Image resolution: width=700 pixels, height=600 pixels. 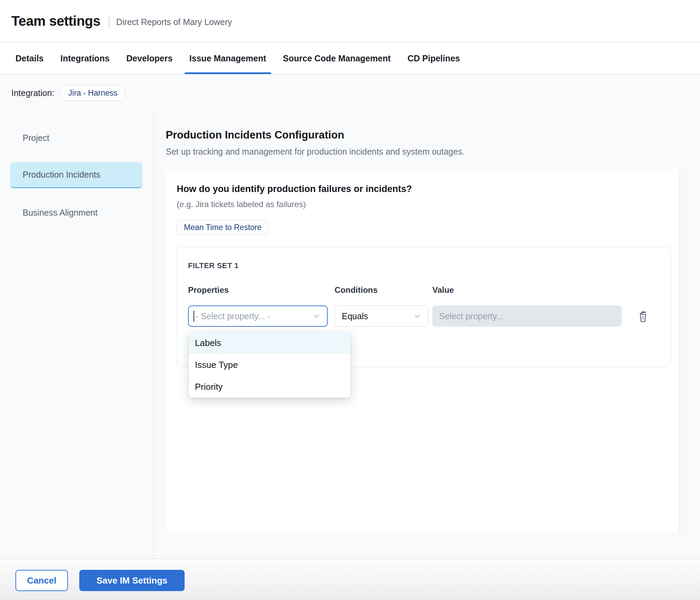 I want to click on tab-source-code-management: Source Code Management, so click(x=337, y=58).